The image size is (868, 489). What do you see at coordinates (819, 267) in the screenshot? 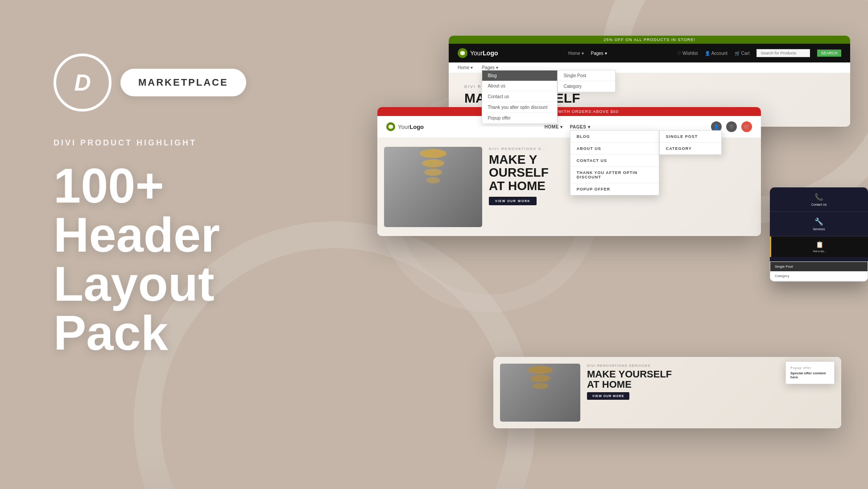
I see `sm-singlepost: Single Post` at bounding box center [819, 267].